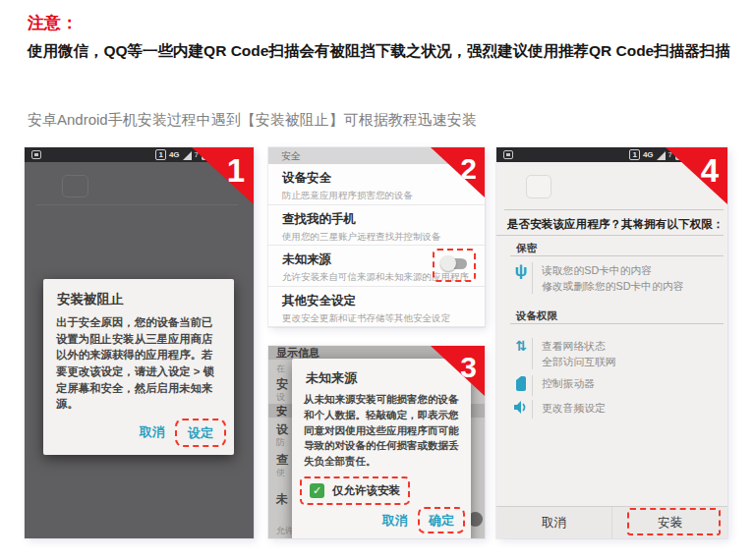 This screenshot has width=754, height=560. What do you see at coordinates (377, 196) in the screenshot?
I see `item-subtitle: 防止恶意应用程序损害您的设备` at bounding box center [377, 196].